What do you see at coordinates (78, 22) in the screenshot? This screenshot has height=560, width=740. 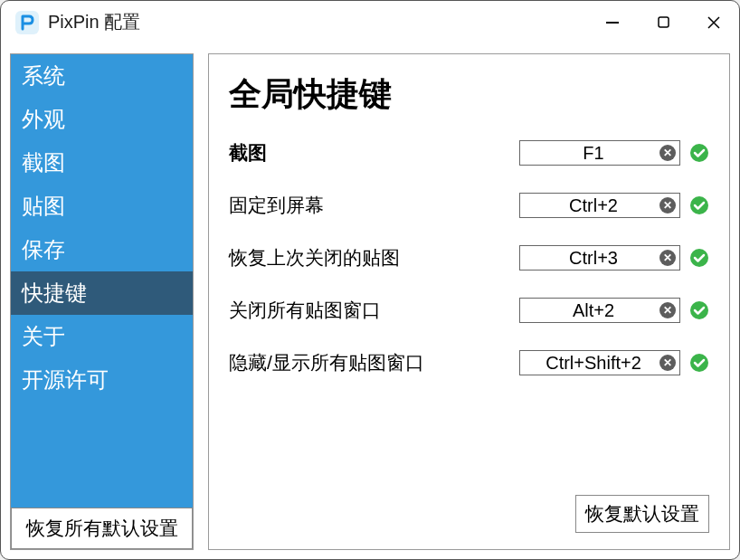 I see `titlebar-left: PixPin 配置` at bounding box center [78, 22].